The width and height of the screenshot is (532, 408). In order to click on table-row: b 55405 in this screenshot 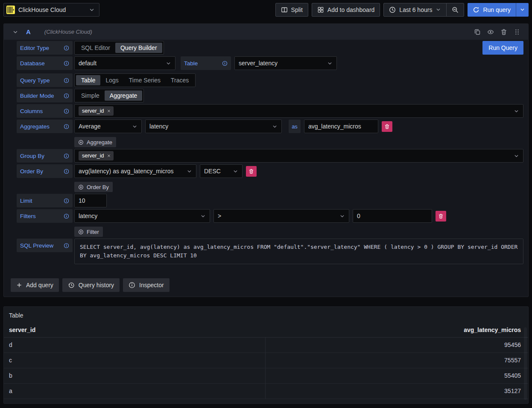, I will do `click(266, 376)`.